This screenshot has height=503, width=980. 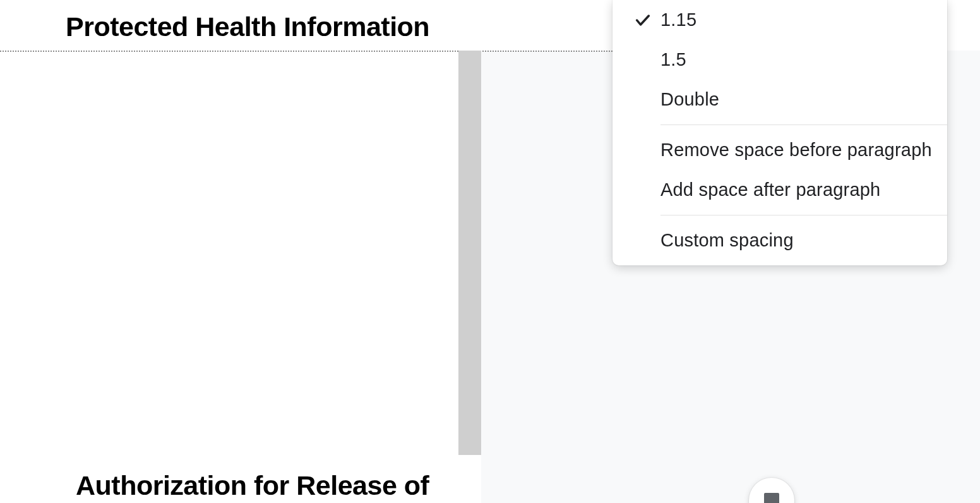 I want to click on menu-item-label: 1.5, so click(x=804, y=59).